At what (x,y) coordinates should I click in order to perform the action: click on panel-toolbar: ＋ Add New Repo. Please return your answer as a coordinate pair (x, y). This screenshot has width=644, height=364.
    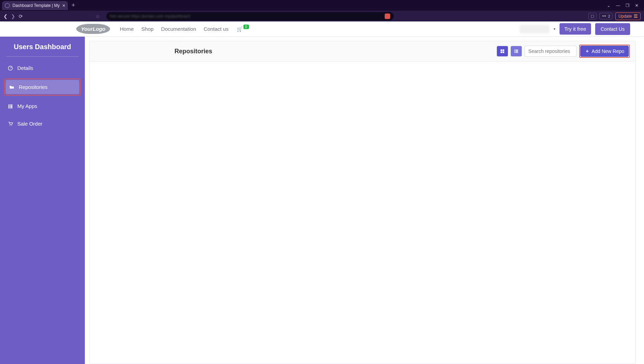
    Looking at the image, I should click on (563, 51).